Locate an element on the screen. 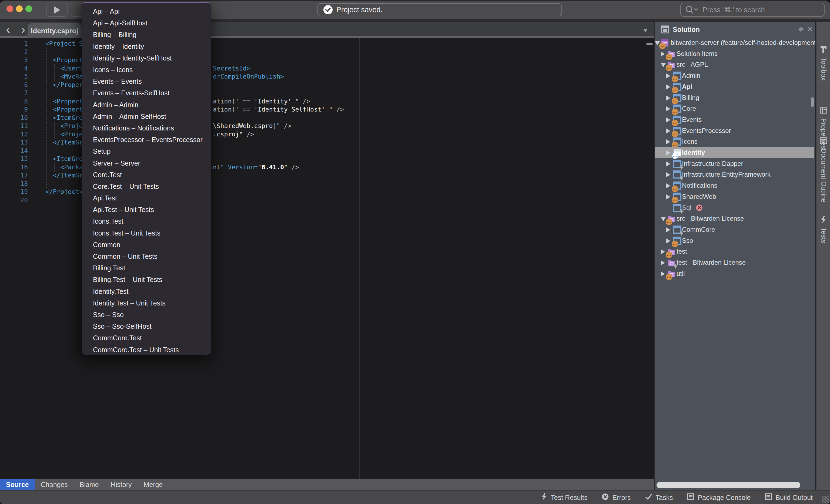 The height and width of the screenshot is (504, 830). side-tab-document-outline: Document Outline is located at coordinates (823, 170).